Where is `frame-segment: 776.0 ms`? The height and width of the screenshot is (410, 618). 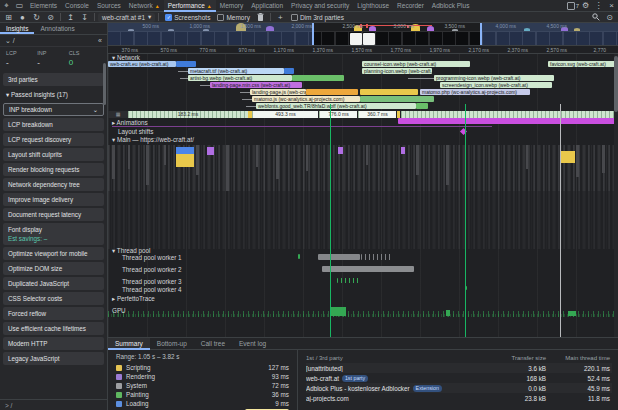 frame-segment: 776.0 ms is located at coordinates (338, 114).